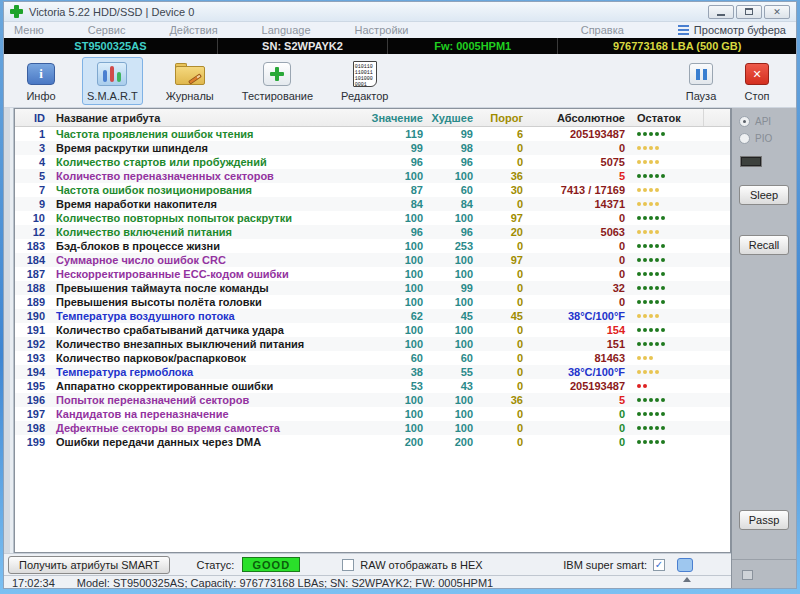  Describe the element at coordinates (372, 330) in the screenshot. I see `table-row: 191 Количество срабатываний датчика удар…` at that location.